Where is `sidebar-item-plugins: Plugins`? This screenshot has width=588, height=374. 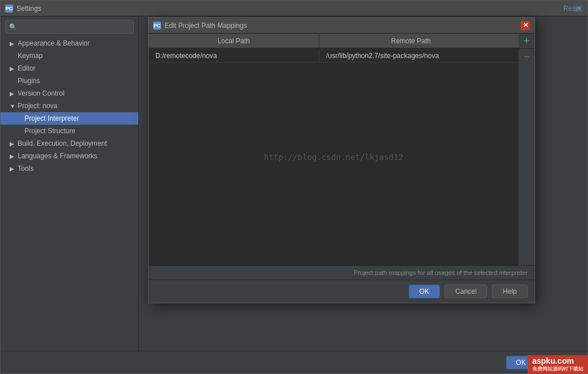
sidebar-item-plugins: Plugins is located at coordinates (69, 81).